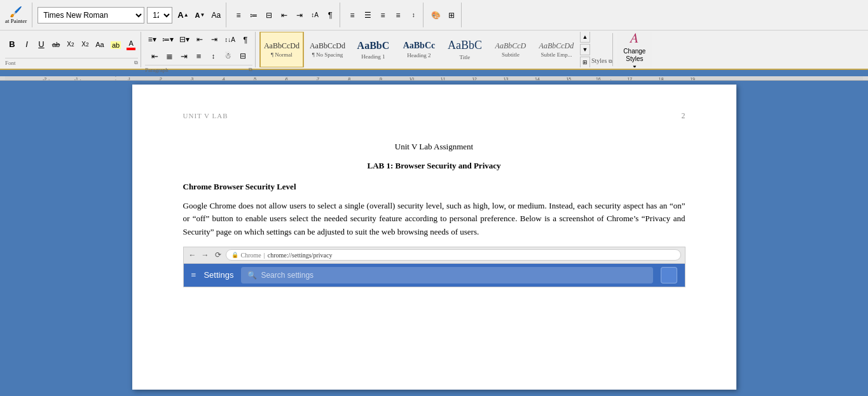  What do you see at coordinates (610, 61) in the screenshot?
I see `styles-expander: ⧉` at bounding box center [610, 61].